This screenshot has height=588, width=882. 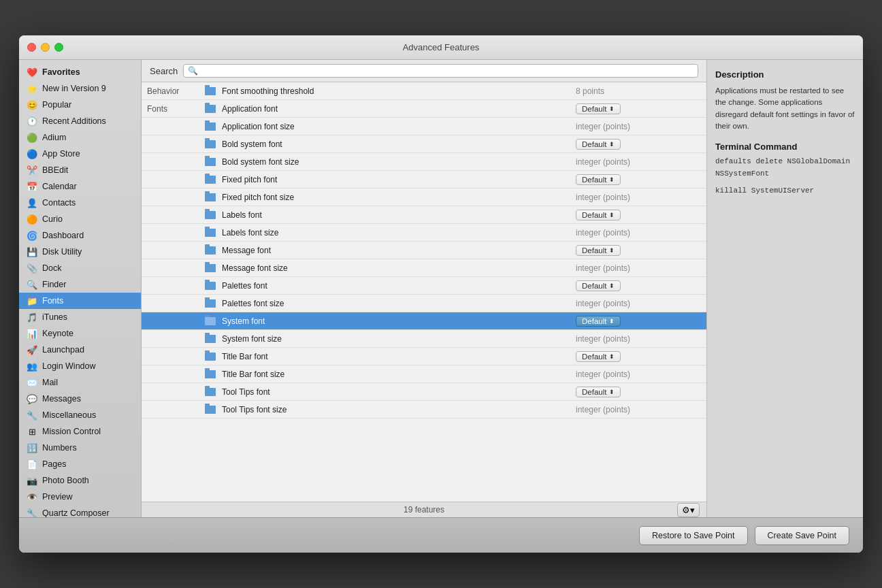 I want to click on row-name: Bold system font size, so click(x=394, y=162).